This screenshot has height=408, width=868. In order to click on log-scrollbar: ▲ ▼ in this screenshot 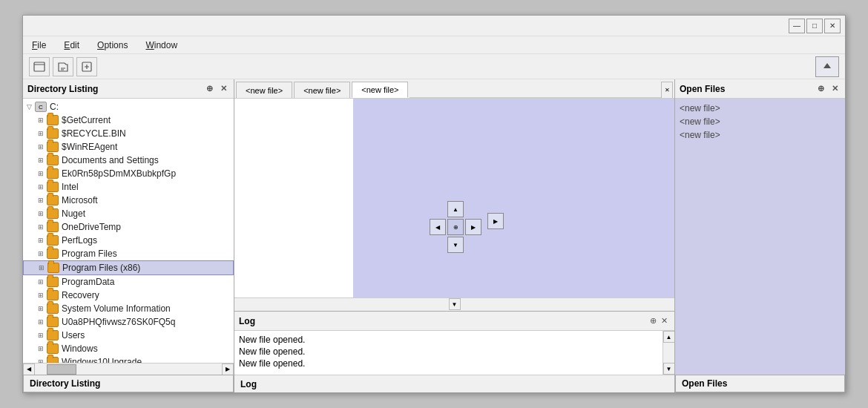, I will do `click(668, 353)`.